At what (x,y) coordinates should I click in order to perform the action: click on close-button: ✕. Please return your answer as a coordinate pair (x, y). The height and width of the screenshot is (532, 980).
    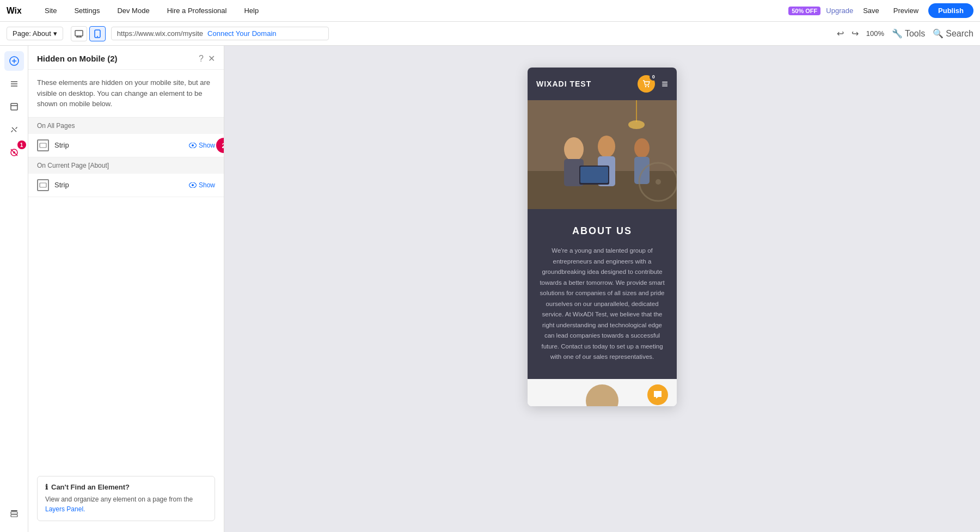
    Looking at the image, I should click on (211, 59).